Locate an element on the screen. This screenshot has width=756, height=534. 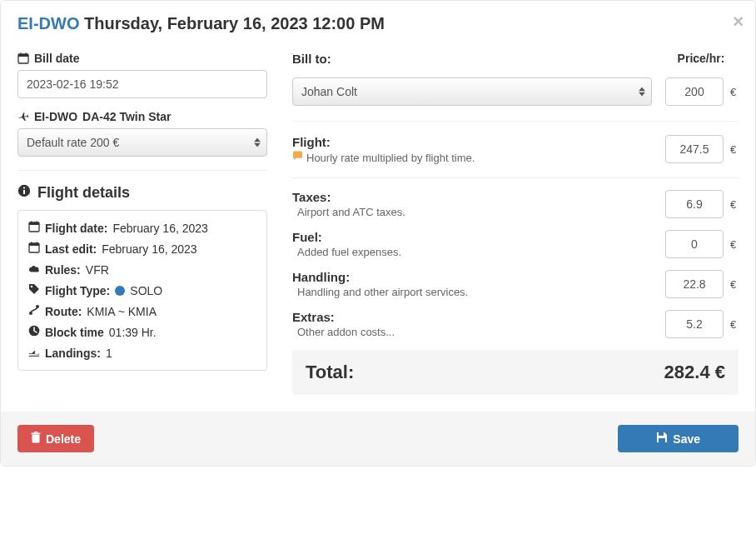
close-button: × is located at coordinates (738, 22).